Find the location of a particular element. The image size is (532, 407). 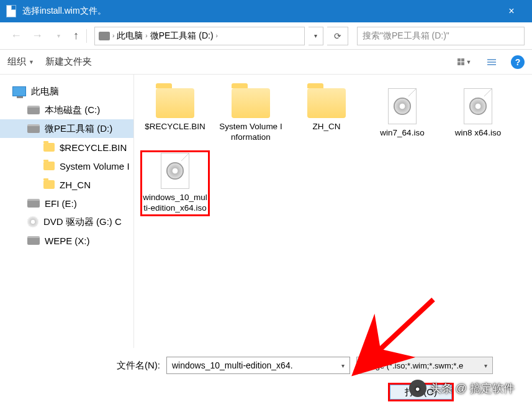

filename-input: windows_10_multi-edition_x64. ▾ is located at coordinates (258, 365).